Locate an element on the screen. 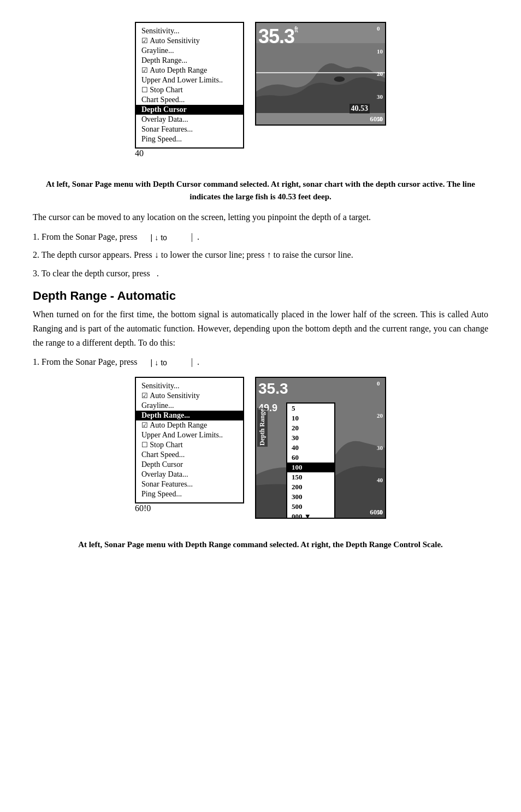  menu-b-item-depth-cursor: Depth Cursor is located at coordinates (190, 465).